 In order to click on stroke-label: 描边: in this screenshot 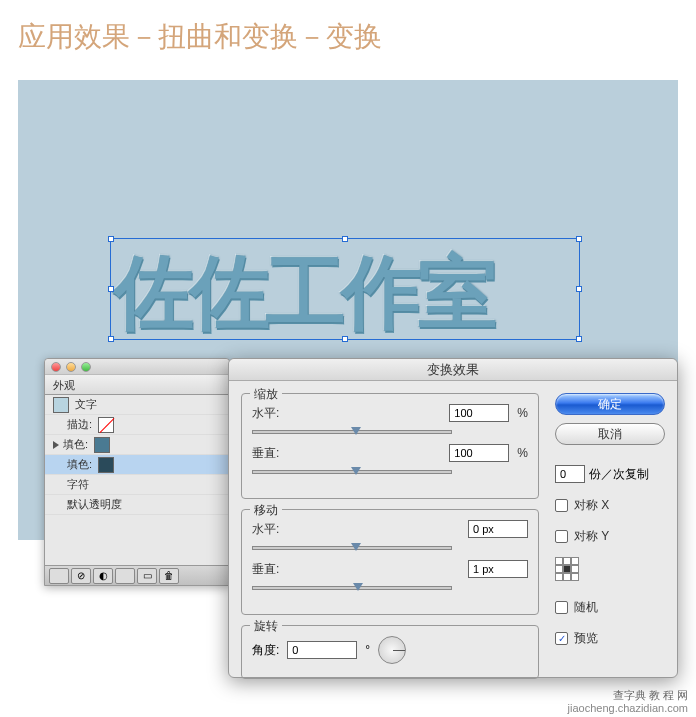, I will do `click(80, 424)`.